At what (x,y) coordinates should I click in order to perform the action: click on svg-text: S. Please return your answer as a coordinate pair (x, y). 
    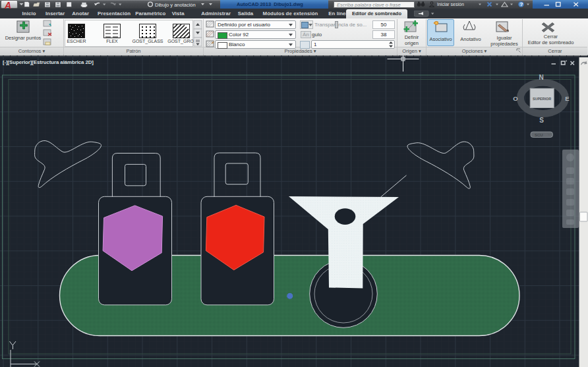
    Looking at the image, I should click on (542, 120).